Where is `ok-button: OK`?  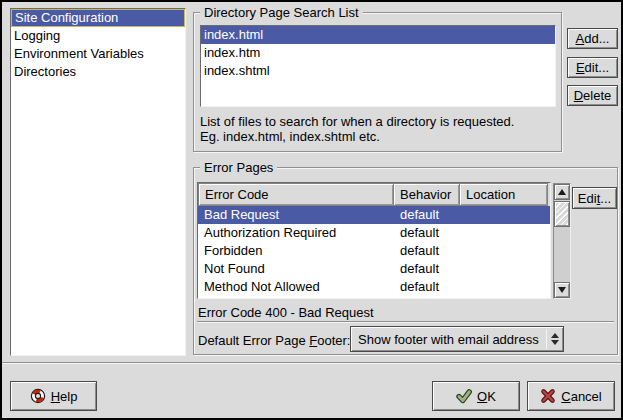
ok-button: OK is located at coordinates (476, 396).